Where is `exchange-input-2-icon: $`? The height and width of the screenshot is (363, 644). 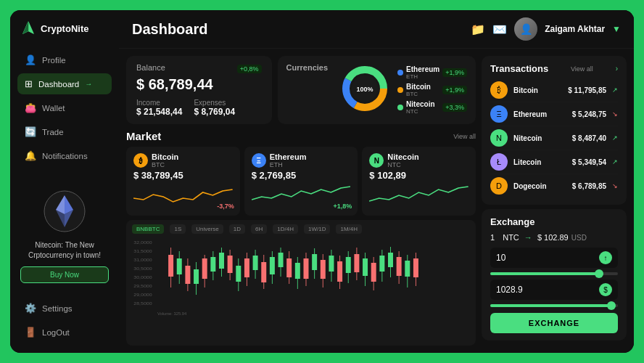
exchange-input-2-icon: $ is located at coordinates (606, 290).